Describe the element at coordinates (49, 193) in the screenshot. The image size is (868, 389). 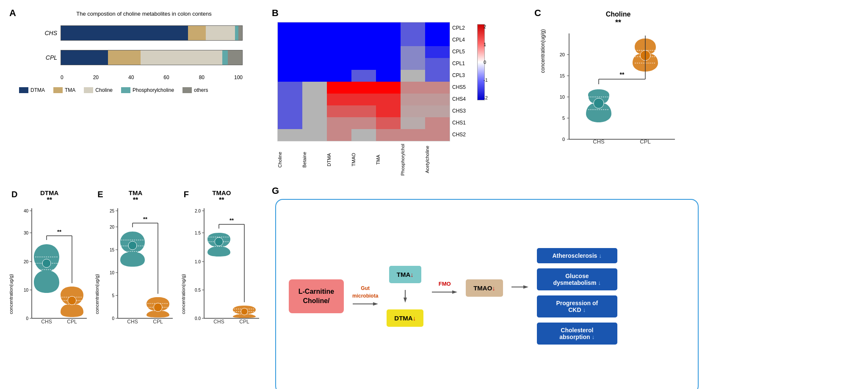
I see `panel-d-title: DTMA` at that location.